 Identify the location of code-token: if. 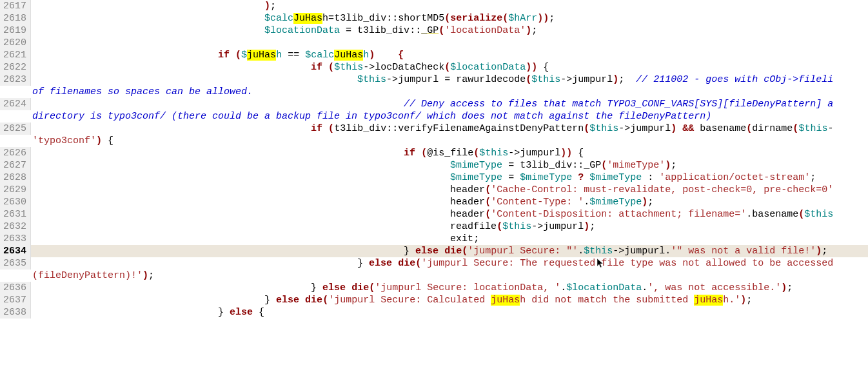
(317, 129).